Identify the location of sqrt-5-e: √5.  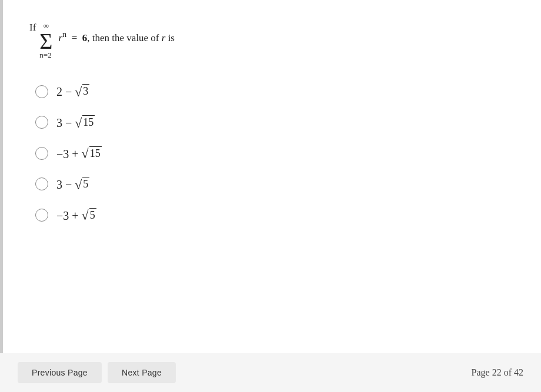
(89, 215).